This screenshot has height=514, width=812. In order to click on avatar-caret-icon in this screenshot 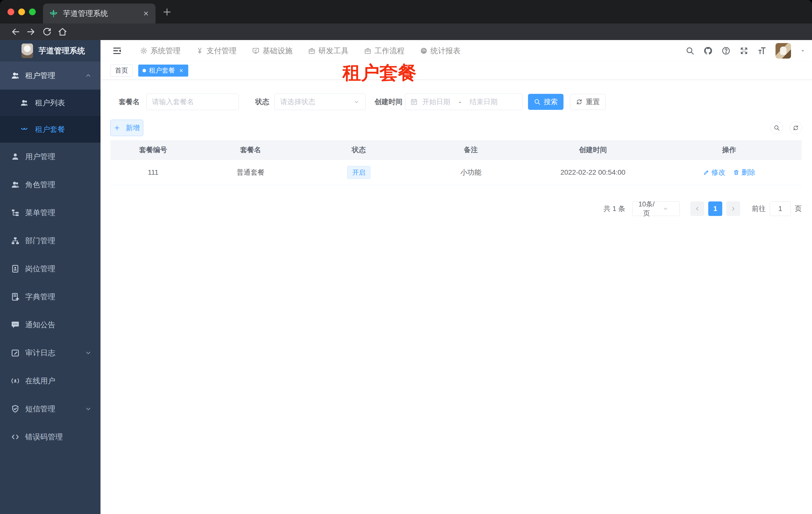, I will do `click(803, 51)`.